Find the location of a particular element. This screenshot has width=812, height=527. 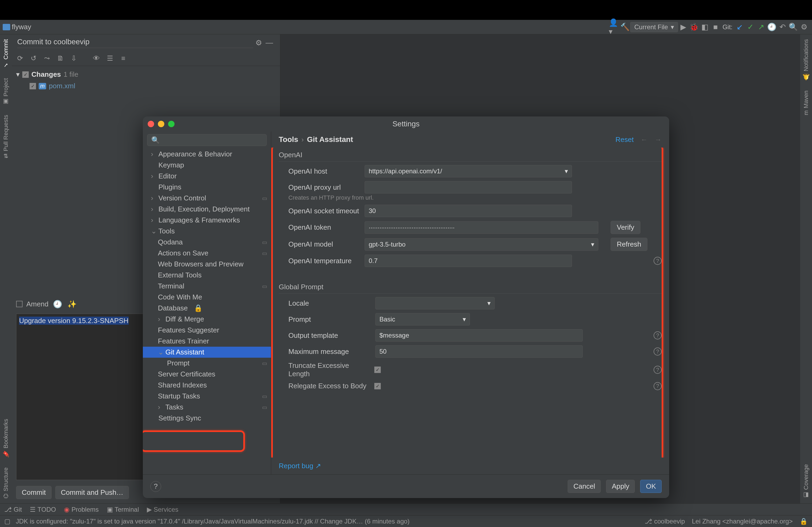

tree-git-assistant: ⌄Git Assistant is located at coordinates (207, 352).